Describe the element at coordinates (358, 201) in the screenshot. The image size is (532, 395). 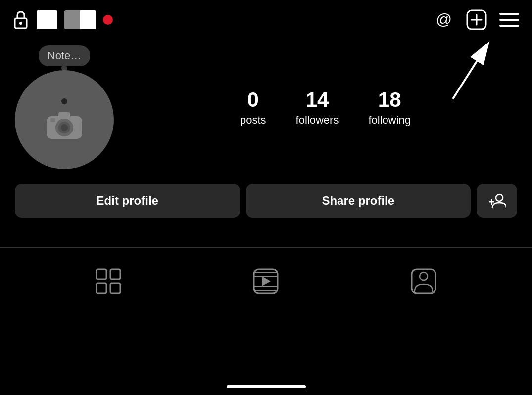
I see `share-profile-button: Share profile` at that location.